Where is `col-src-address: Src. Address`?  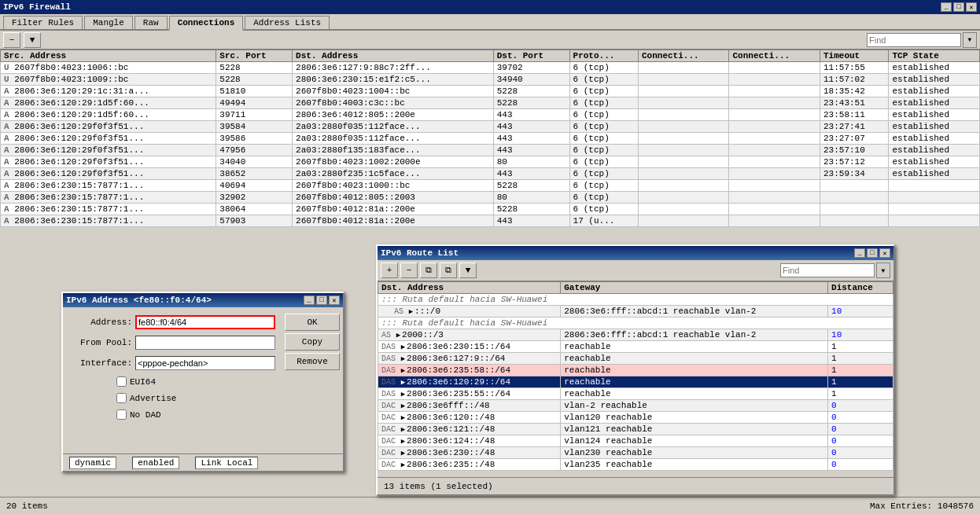
col-src-address: Src. Address is located at coordinates (109, 57).